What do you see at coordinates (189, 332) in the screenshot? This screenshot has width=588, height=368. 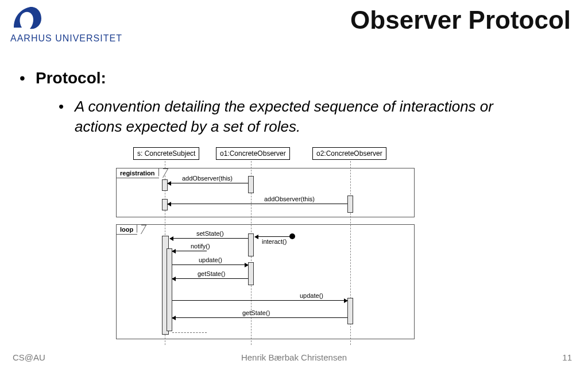 I see `return-arrow` at bounding box center [189, 332].